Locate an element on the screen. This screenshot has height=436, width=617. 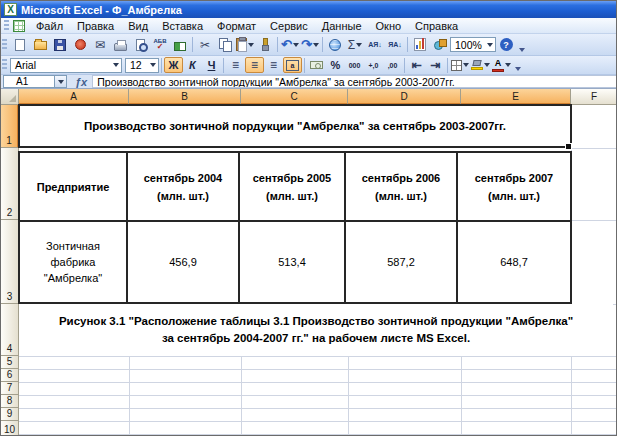
standard-toolbar-drag-handle is located at coordinates (4, 45).